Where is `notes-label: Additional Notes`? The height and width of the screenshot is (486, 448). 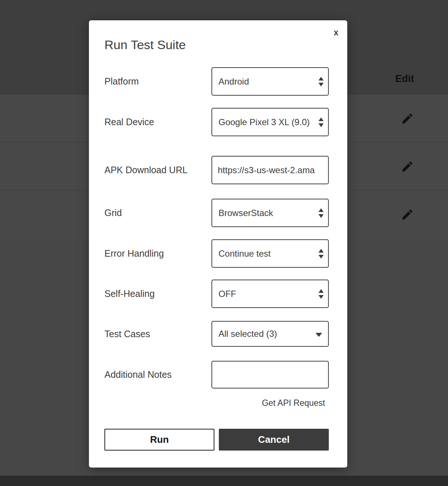
notes-label: Additional Notes is located at coordinates (138, 374).